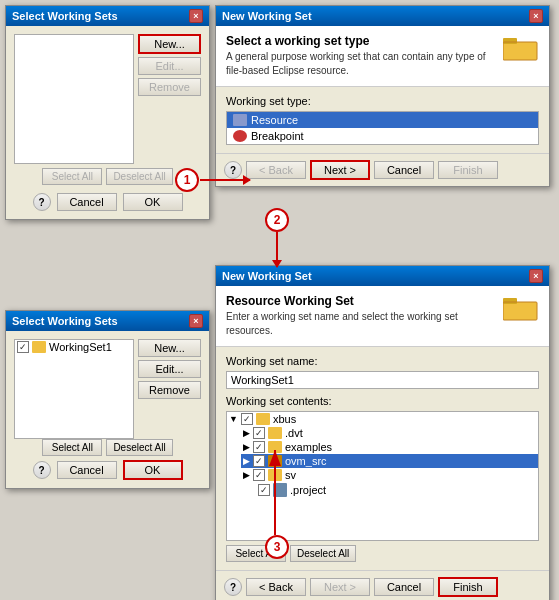 This screenshot has width=559, height=600. I want to click on cancel-button-nws-bottom: Cancel, so click(404, 587).